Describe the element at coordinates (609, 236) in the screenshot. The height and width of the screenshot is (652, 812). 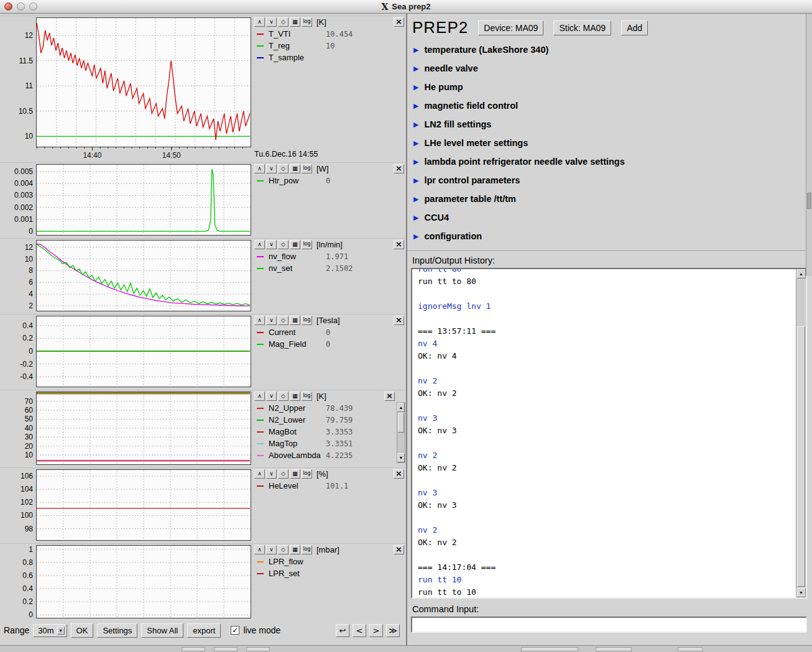
I see `prep2-item-configuration: ▶configuration` at that location.